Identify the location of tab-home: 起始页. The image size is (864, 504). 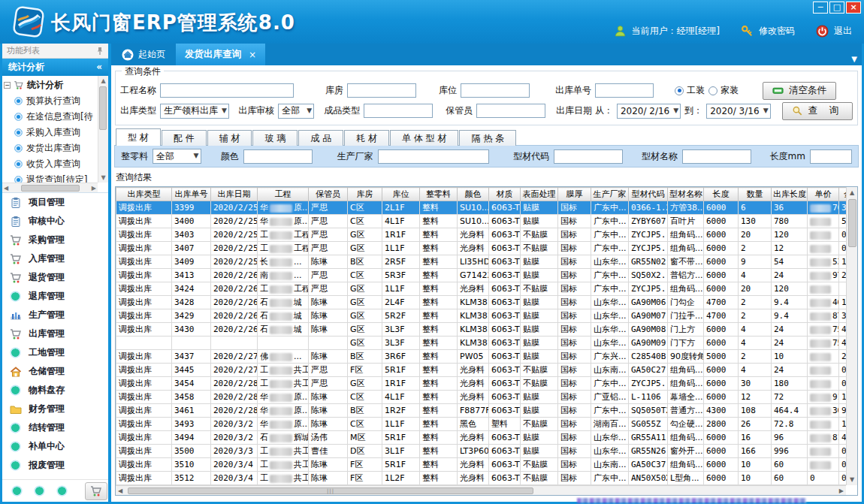
(143, 54).